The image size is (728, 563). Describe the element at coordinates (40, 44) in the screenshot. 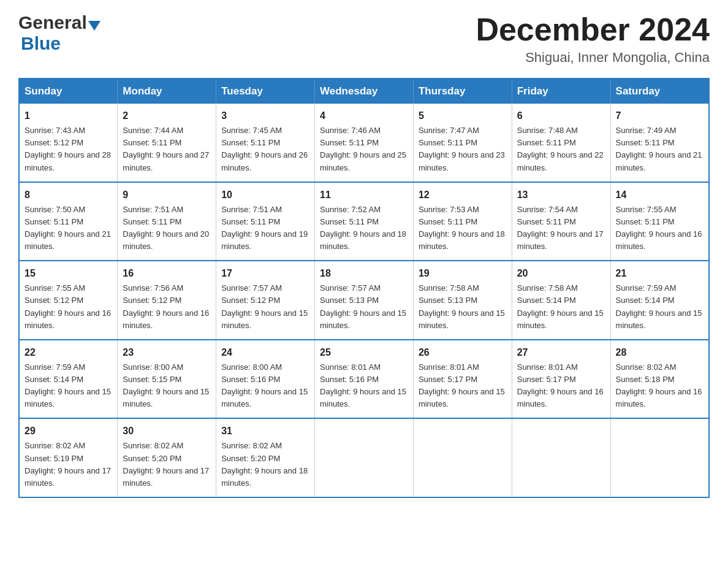

I see `logo-blue: Blue` at that location.